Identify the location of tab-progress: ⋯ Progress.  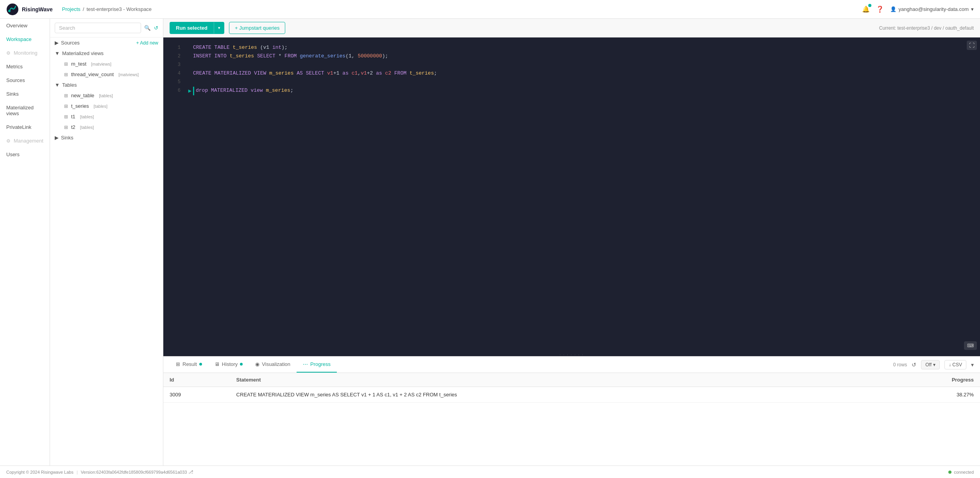
(317, 365).